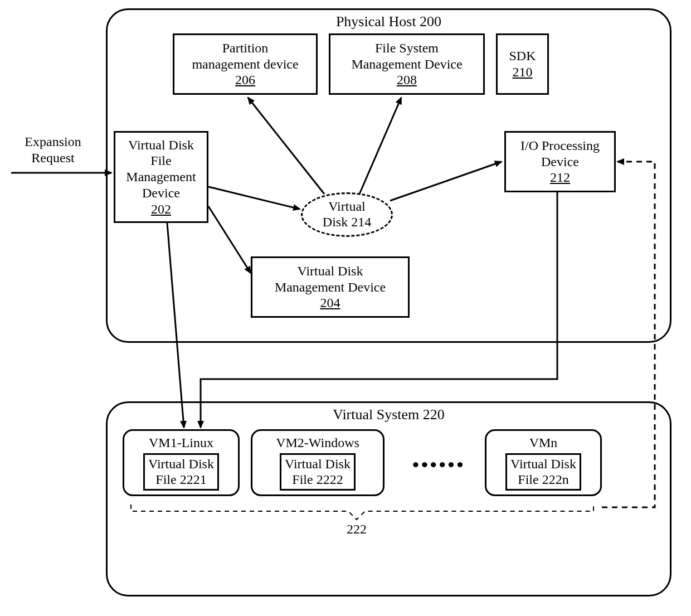 Image resolution: width=691 pixels, height=616 pixels. Describe the element at coordinates (347, 214) in the screenshot. I see `virtual-disk-label: VirtualDisk 214` at that location.